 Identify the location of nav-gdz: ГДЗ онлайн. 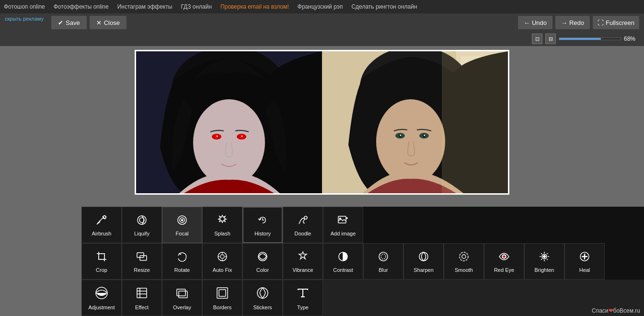
(196, 7).